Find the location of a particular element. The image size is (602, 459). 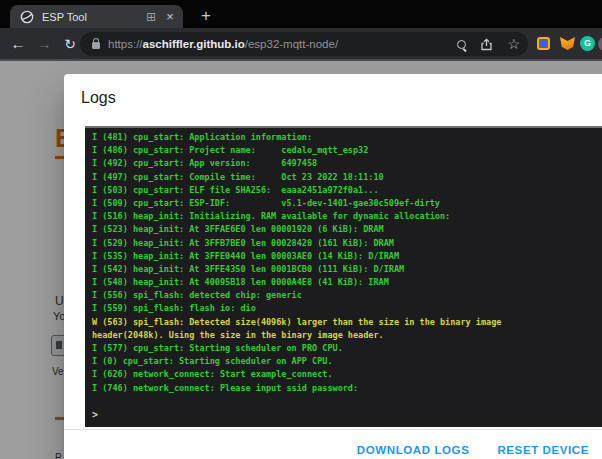

url-host: aschiffler.github.io is located at coordinates (194, 44).